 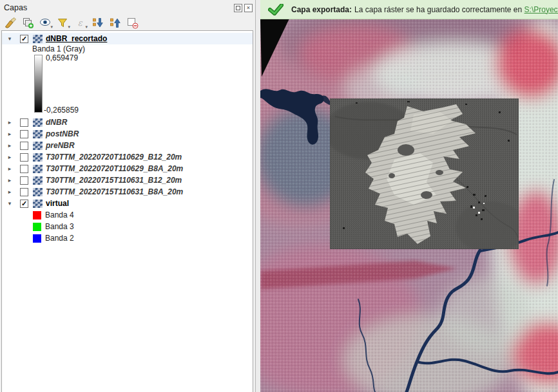 What do you see at coordinates (128, 215) in the screenshot?
I see `band-legend-item: Banda 4` at bounding box center [128, 215].